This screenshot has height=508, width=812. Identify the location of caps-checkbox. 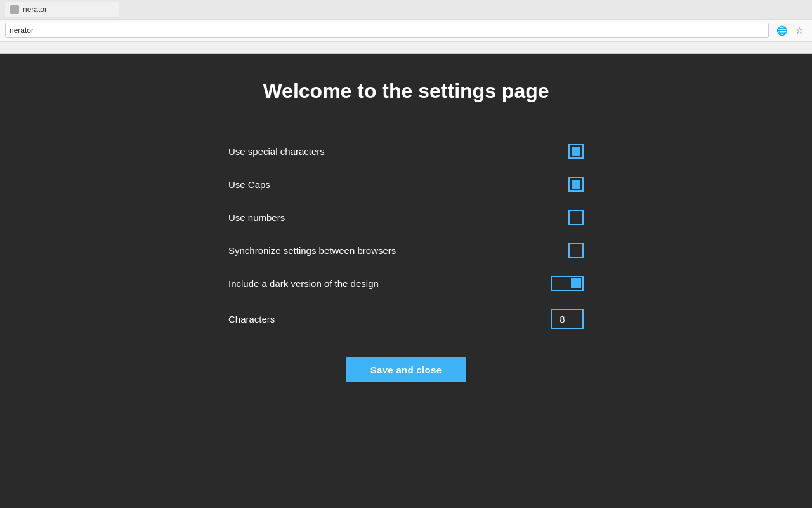
(576, 184).